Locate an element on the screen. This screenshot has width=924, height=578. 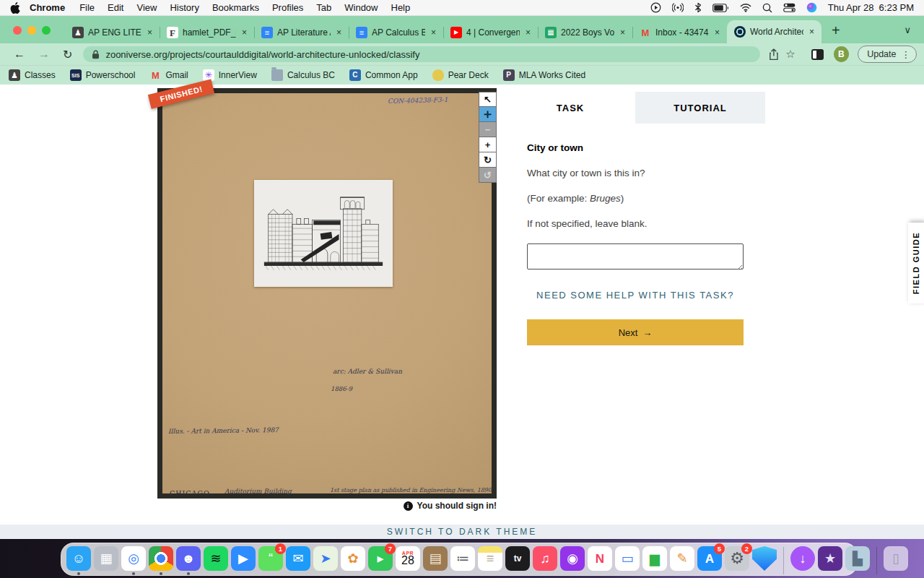
bookmark-pear-deck: Pear Deck is located at coordinates (461, 75).